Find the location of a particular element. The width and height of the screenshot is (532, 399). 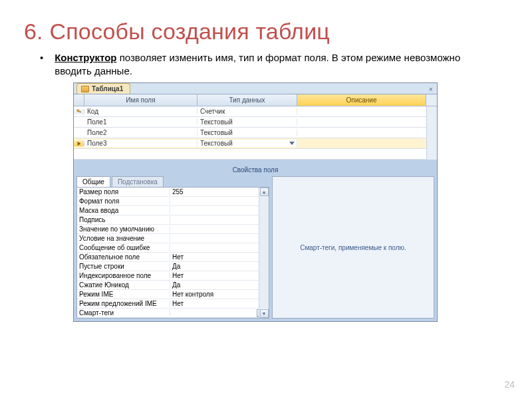

property-name: Маска ввода is located at coordinates (124, 210).